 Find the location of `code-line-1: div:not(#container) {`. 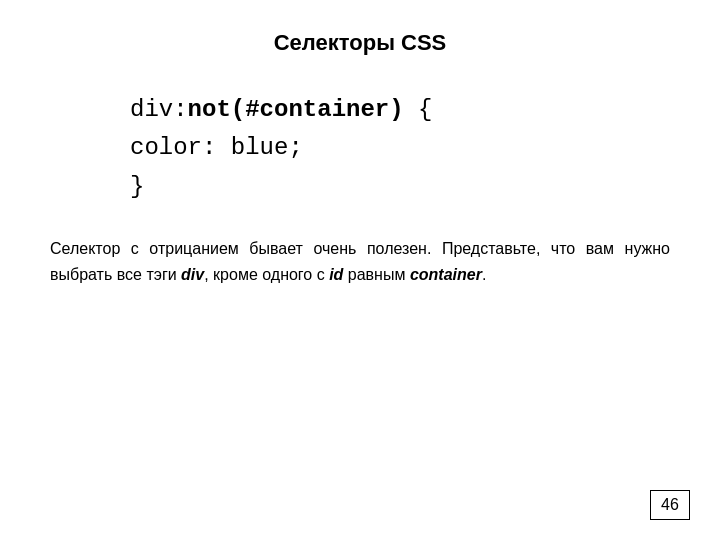

code-line-1: div:not(#container) { is located at coordinates (400, 110).